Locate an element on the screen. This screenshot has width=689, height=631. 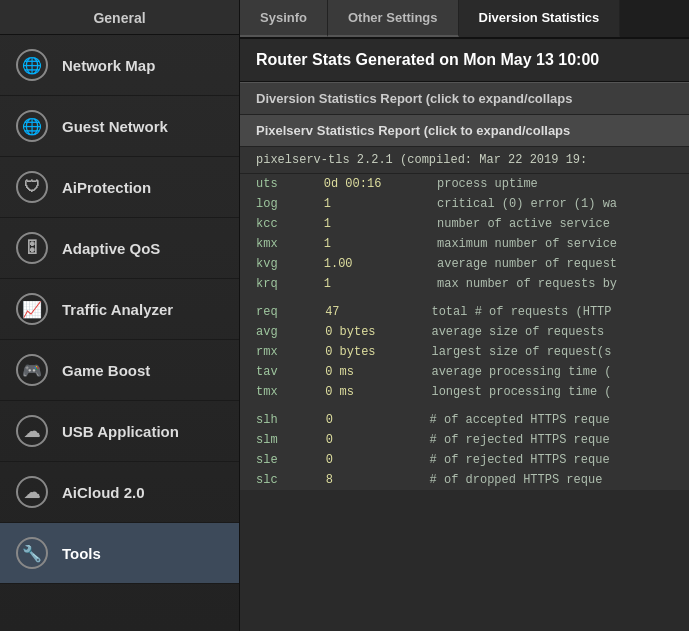
sidebar-item-aiprotection: 🛡 AiProtection is located at coordinates (120, 188).